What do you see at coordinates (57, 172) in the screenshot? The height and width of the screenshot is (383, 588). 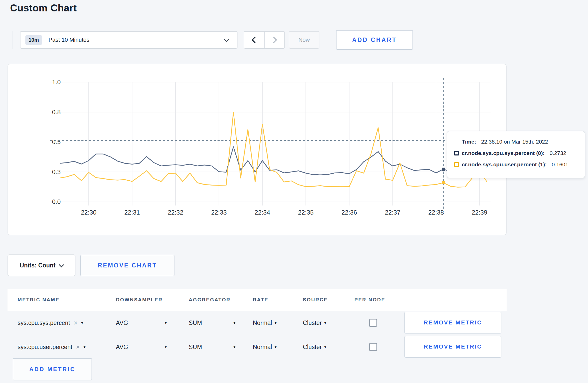 I see `y-tick-label: 0.3` at bounding box center [57, 172].